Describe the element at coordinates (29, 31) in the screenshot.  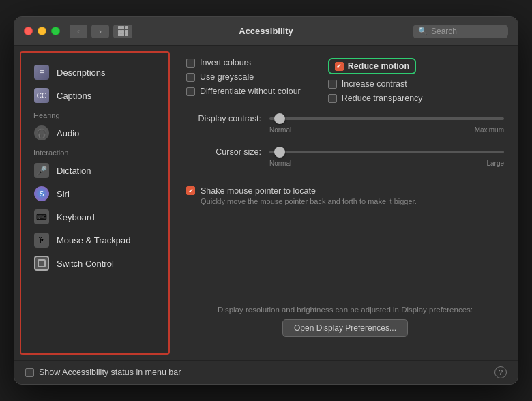
I see `close-button` at that location.